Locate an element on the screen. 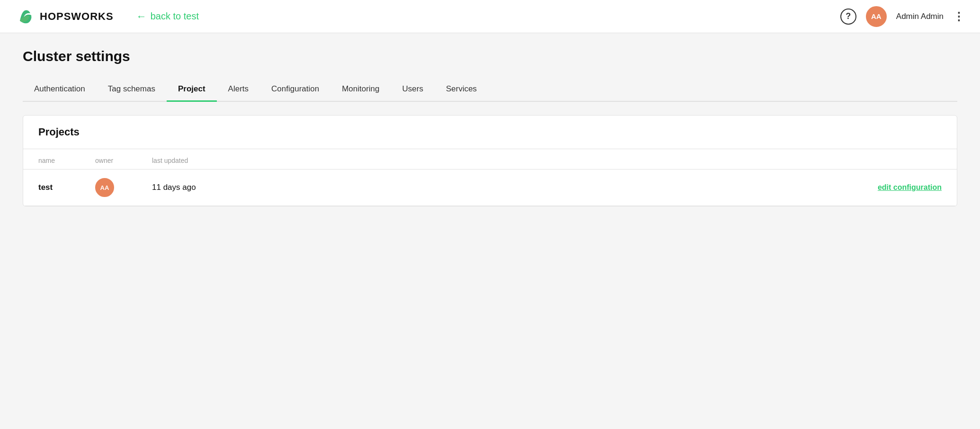  tab-tag-schemas: Tag schemas is located at coordinates (132, 90).